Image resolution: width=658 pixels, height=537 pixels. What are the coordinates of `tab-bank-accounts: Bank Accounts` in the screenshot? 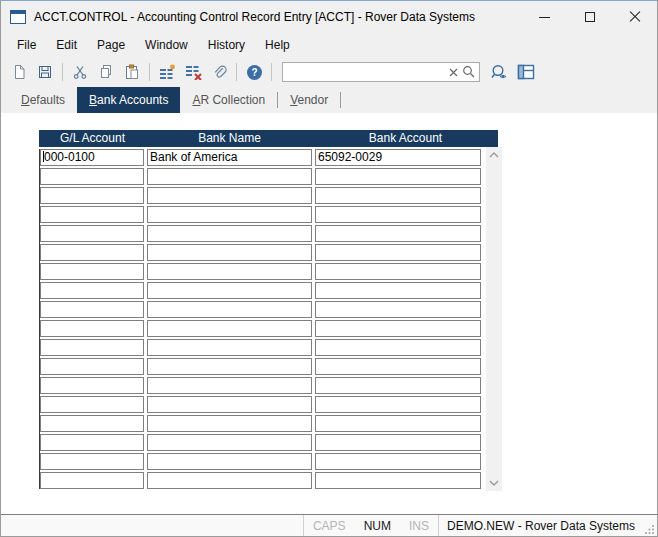 It's located at (128, 100).